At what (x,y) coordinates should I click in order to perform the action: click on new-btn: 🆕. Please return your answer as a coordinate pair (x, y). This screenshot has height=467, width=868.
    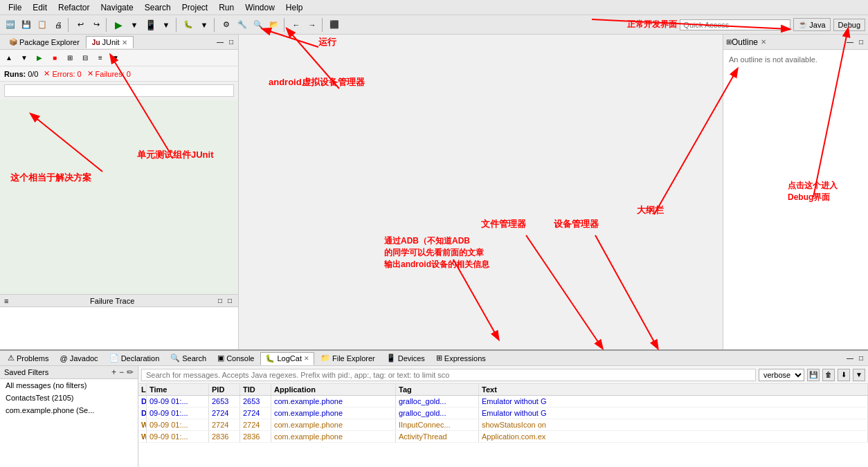
    Looking at the image, I should click on (10, 25).